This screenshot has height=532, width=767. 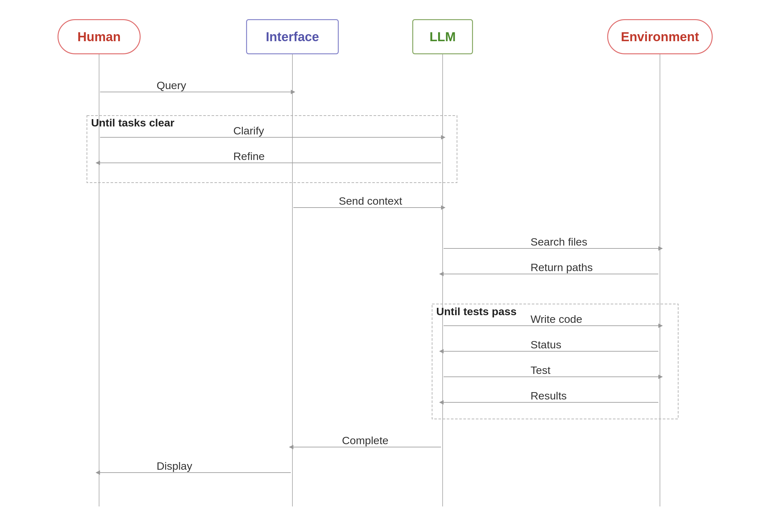 What do you see at coordinates (171, 85) in the screenshot?
I see `label-query: Query` at bounding box center [171, 85].